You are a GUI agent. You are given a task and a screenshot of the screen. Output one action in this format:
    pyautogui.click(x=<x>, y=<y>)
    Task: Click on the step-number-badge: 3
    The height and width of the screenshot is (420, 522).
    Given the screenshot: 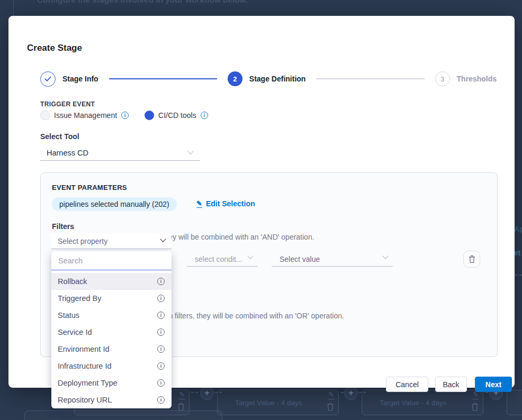 What is the action you would take?
    pyautogui.click(x=443, y=79)
    